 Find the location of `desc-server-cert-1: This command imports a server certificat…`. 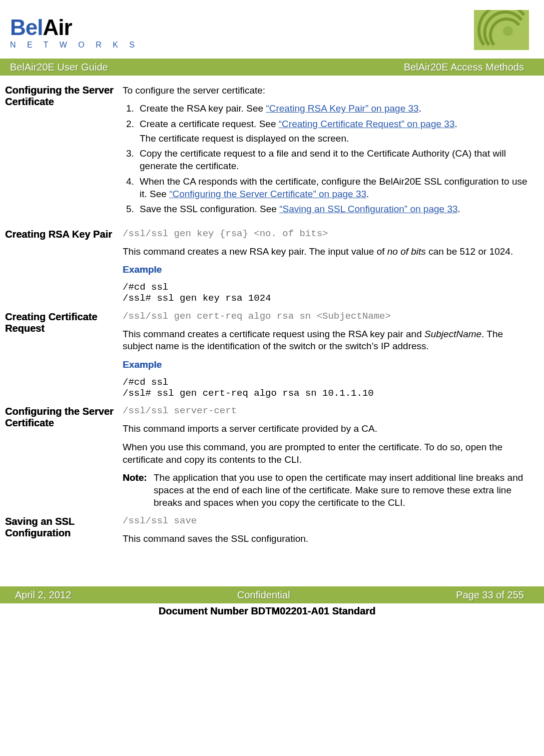

desc-server-cert-1: This command imports a server certificat… is located at coordinates (326, 429).